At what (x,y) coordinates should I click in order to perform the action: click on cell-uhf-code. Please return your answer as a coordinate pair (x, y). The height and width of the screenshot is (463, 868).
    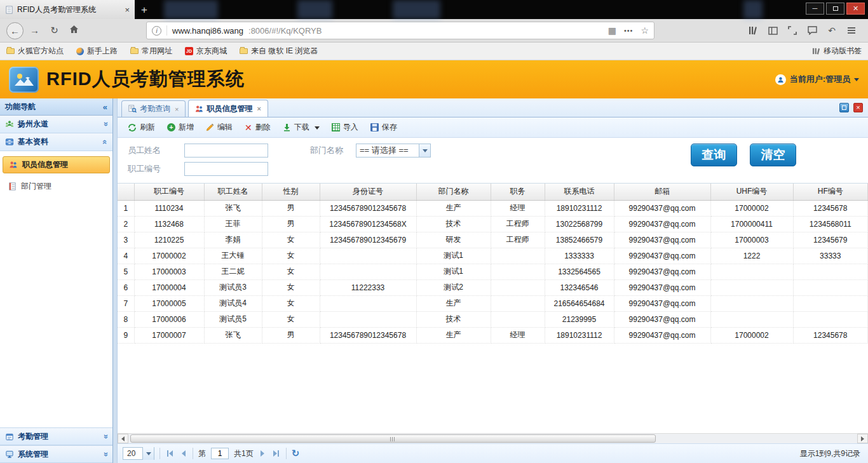
    Looking at the image, I should click on (752, 304).